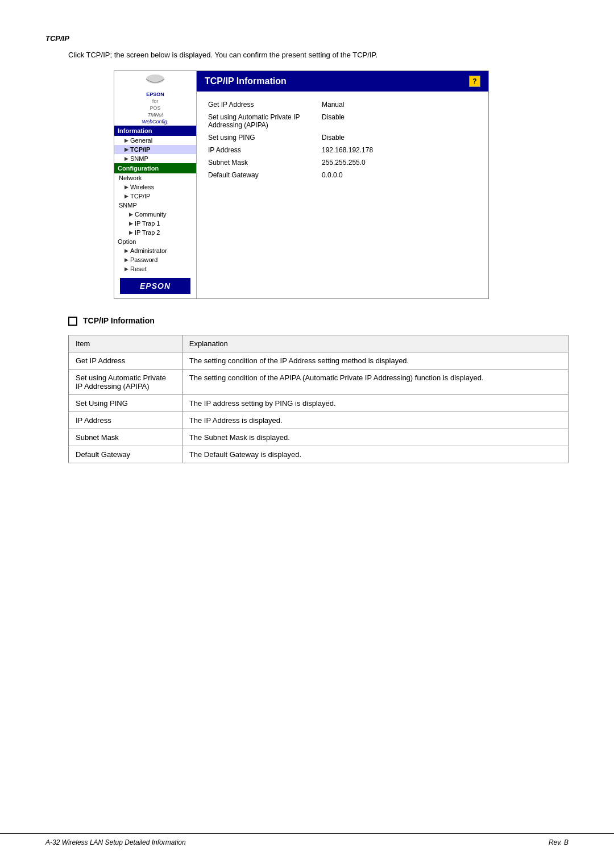 This screenshot has width=614, height=868. Describe the element at coordinates (126, 361) in the screenshot. I see `table-cell-item: Get IP Address` at that location.